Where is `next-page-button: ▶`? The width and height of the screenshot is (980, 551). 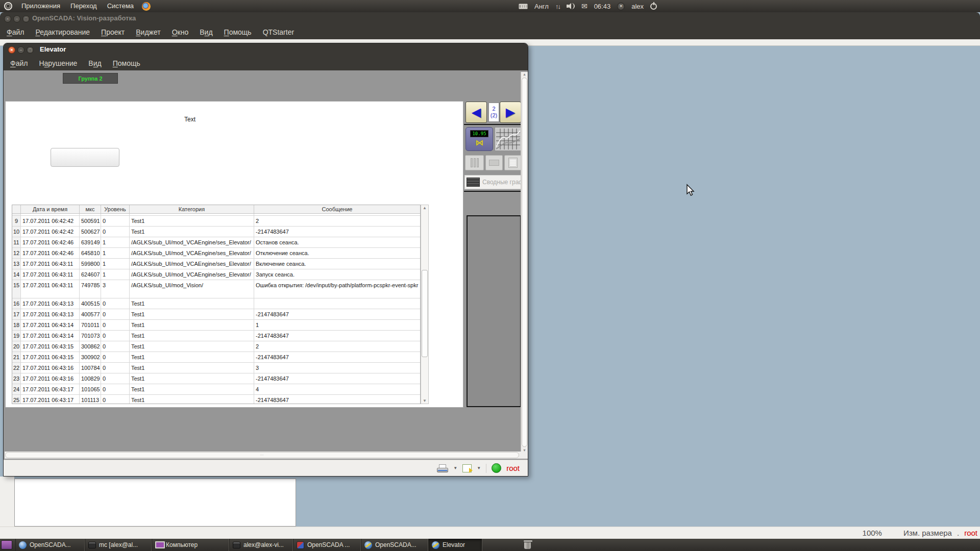
next-page-button: ▶ is located at coordinates (510, 112).